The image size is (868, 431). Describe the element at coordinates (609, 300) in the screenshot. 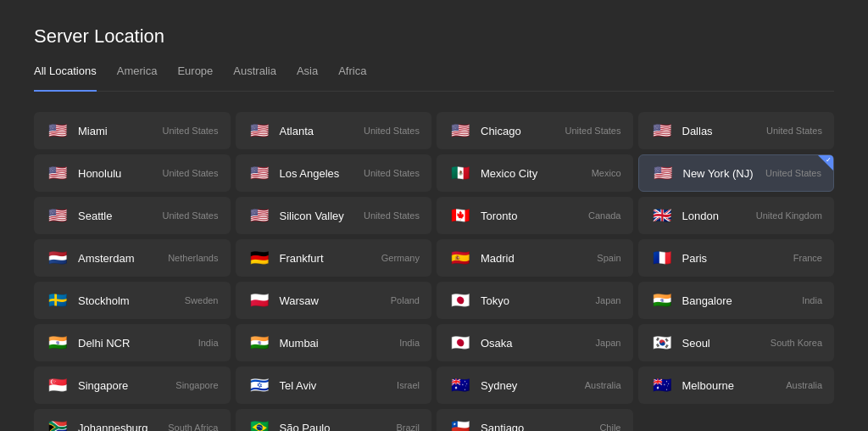

I see `country-name: Japan` at that location.